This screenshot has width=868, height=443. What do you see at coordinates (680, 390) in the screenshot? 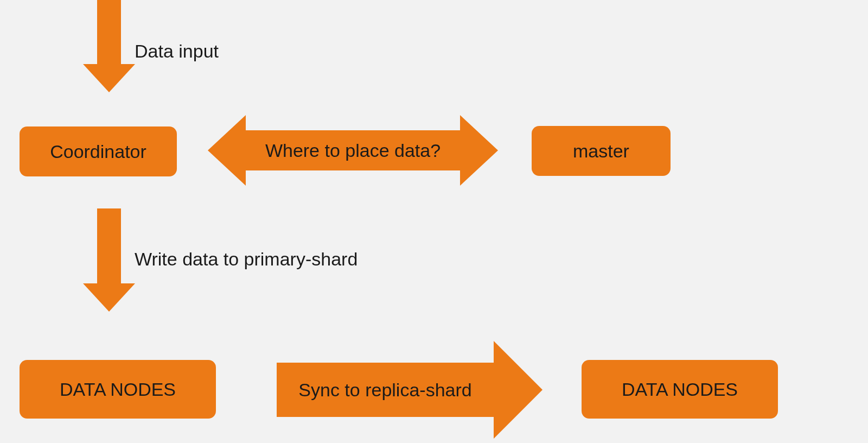
I see `node-data-nodes-right-label: DATA NODES` at bounding box center [680, 390].